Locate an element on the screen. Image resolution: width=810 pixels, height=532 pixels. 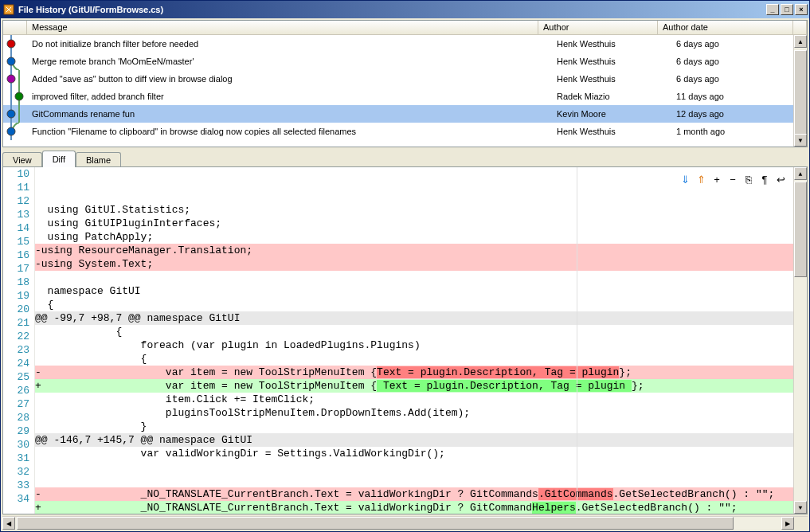
line-number: 10 is located at coordinates (16, 174).